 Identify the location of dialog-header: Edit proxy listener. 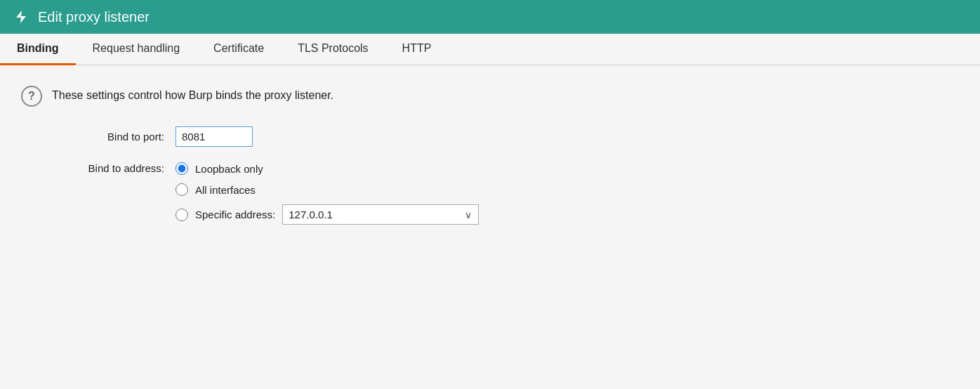
(490, 17).